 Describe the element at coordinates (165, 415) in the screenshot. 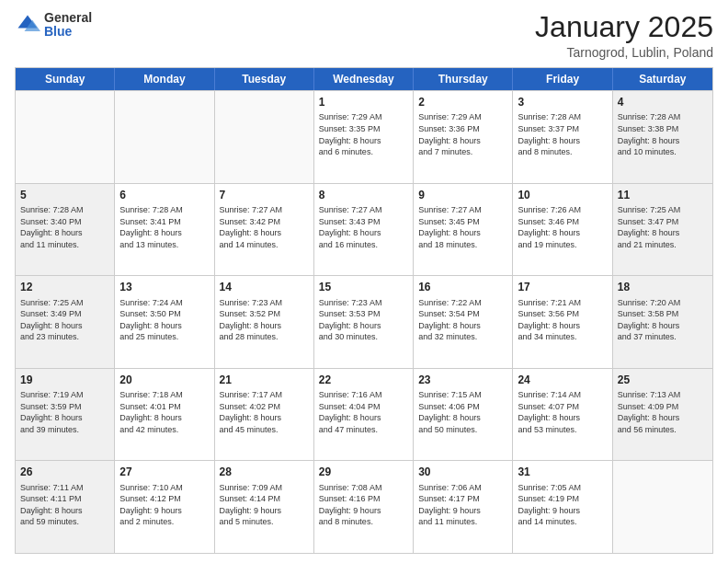

I see `calendar-cell: 20Sunrise: 7:18 AMSunset: 4:01 PMDayligh…` at that location.